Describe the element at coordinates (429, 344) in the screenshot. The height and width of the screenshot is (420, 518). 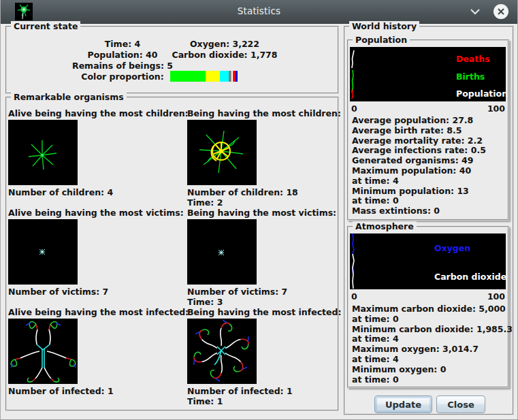
I see `atmosphere-stats: Maximum carbon dioxide: 5,000 at time: 0…` at that location.